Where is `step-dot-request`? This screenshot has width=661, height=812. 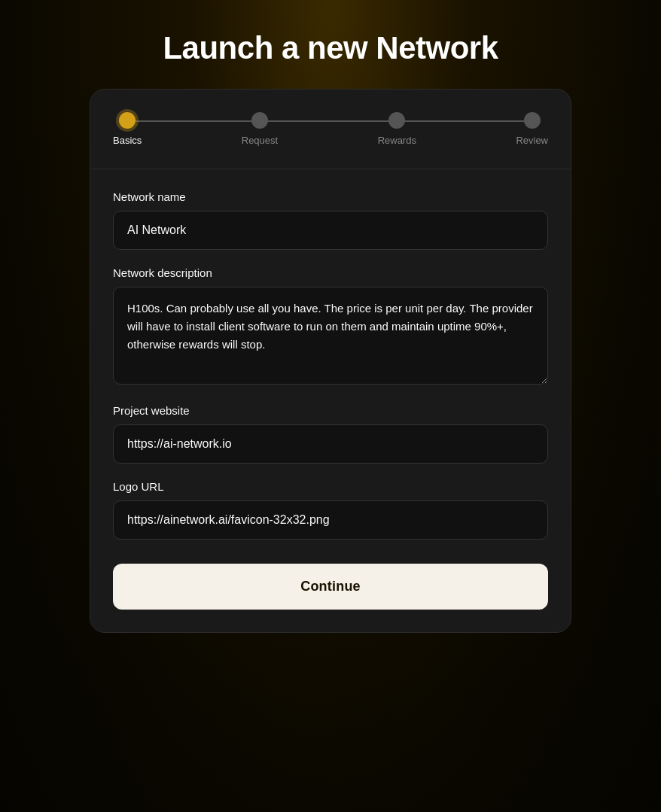
step-dot-request is located at coordinates (260, 120).